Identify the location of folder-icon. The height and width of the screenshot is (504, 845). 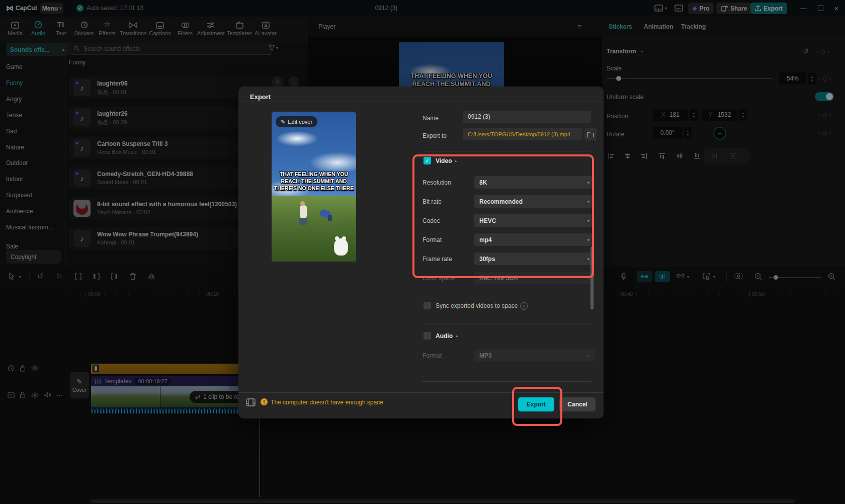
(590, 135).